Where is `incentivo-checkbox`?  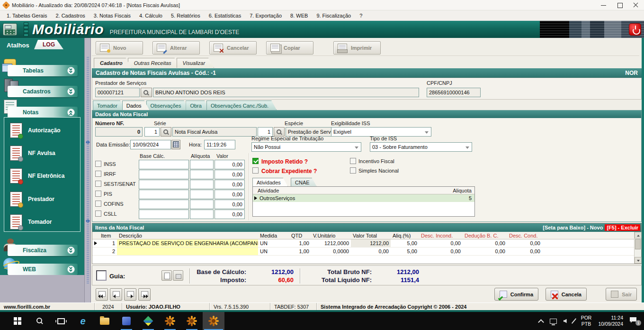 incentivo-checkbox is located at coordinates (353, 161).